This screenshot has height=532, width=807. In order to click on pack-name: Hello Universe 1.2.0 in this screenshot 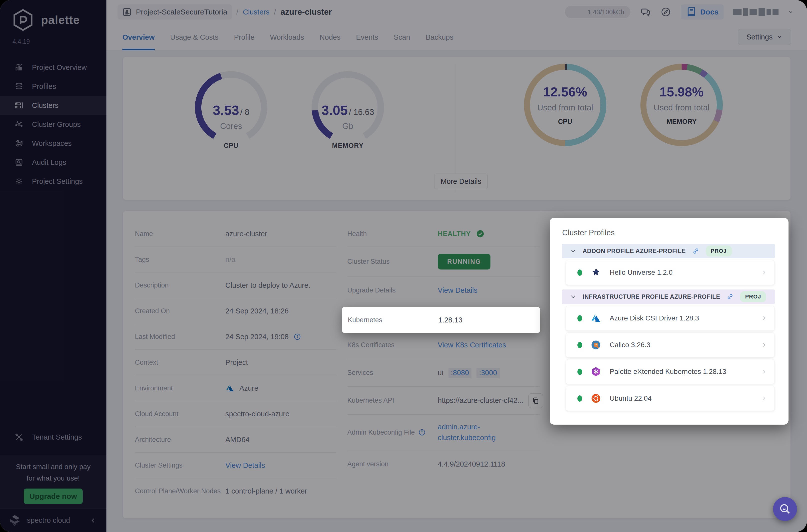, I will do `click(681, 272)`.